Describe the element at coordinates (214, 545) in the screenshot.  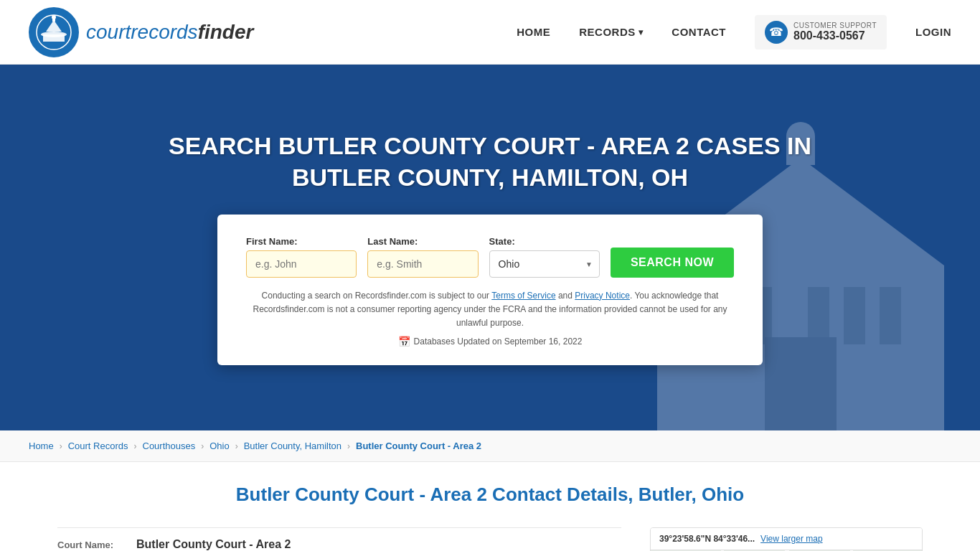
I see `court-name-value: Butler County Court - Area 2` at that location.